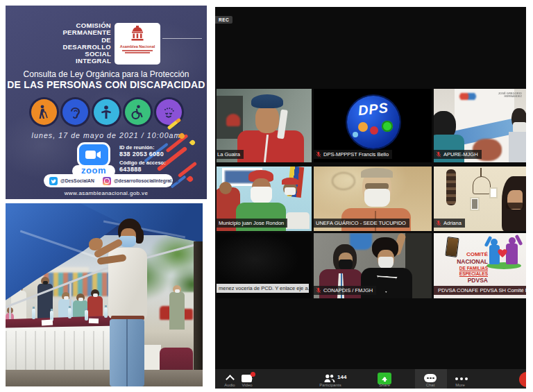 The width and height of the screenshot is (533, 392). I want to click on social-media-bar: @DesSocialAN @desarrollosocialintegral.a…, so click(108, 180).